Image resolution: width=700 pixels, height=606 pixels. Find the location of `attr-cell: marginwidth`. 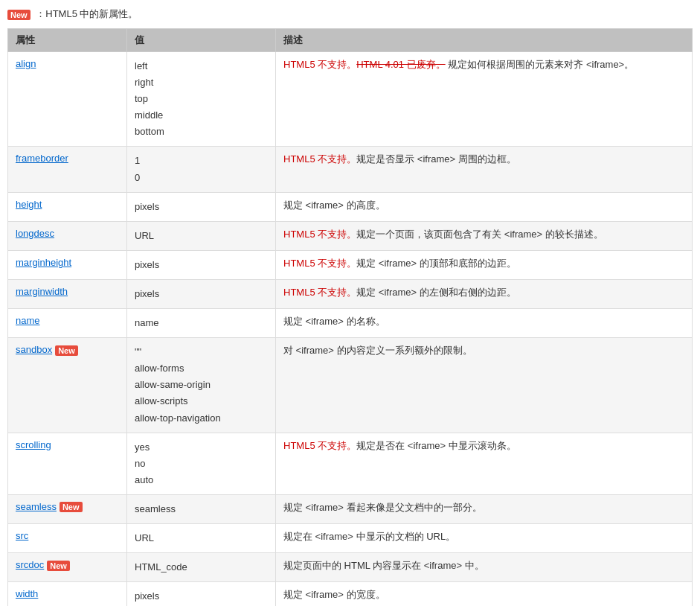

attr-cell: marginwidth is located at coordinates (68, 293).